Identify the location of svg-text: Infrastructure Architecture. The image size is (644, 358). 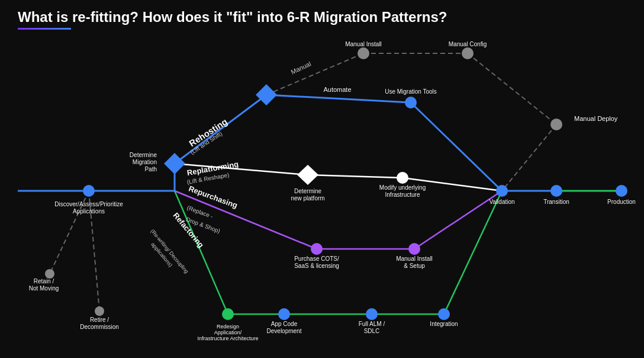
(227, 338).